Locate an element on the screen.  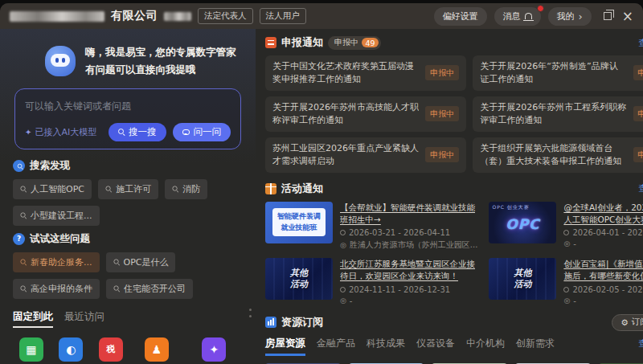
activities-more-link: 查看更多 is located at coordinates (641, 188).